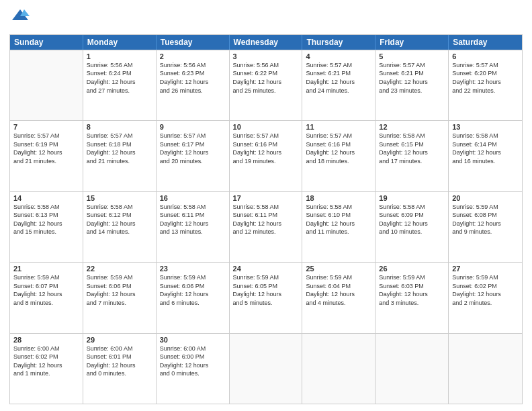 The image size is (532, 411). Describe the element at coordinates (485, 269) in the screenshot. I see `day-number: 27` at that location.